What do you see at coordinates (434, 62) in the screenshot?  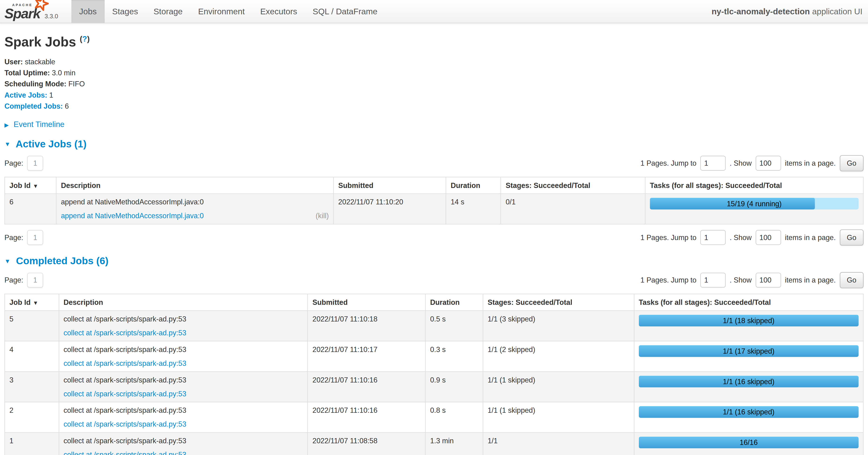 I see `summary-user: User: stackable` at bounding box center [434, 62].